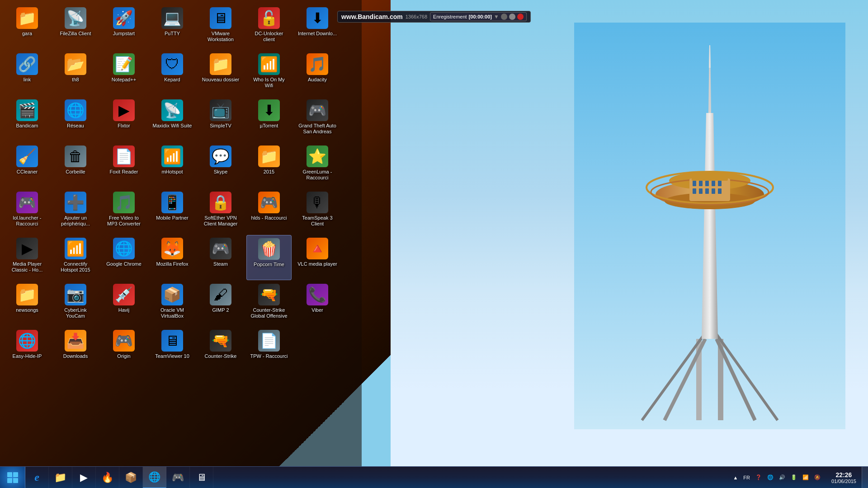 This screenshot has height=488, width=868. What do you see at coordinates (124, 258) in the screenshot?
I see `desktop-icon-google-chrome: 🌐Google Chrome` at bounding box center [124, 258].